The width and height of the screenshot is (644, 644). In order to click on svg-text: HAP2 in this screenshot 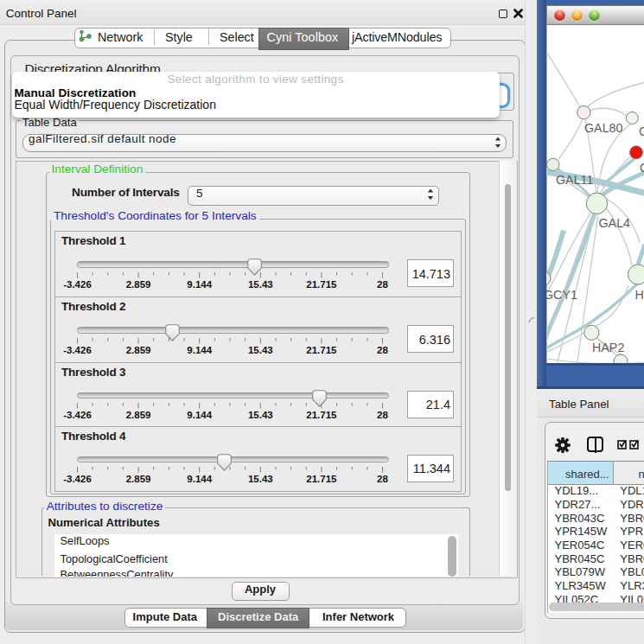, I will do `click(609, 347)`.